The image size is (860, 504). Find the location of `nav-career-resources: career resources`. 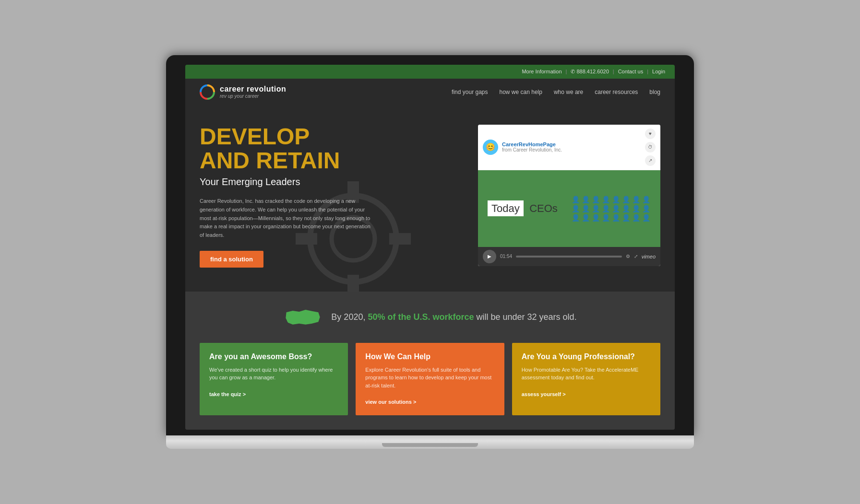

nav-career-resources: career resources is located at coordinates (616, 92).